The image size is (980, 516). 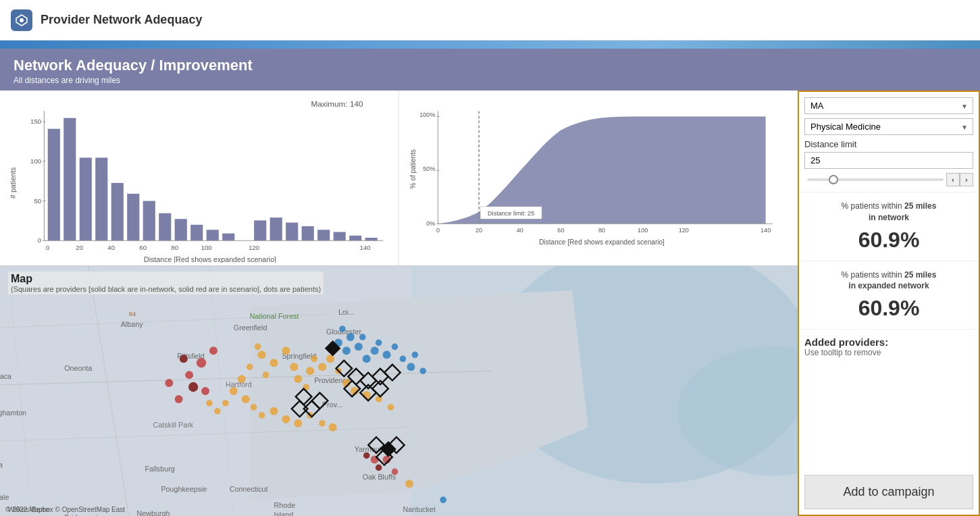 What do you see at coordinates (80, 247) in the screenshot?
I see `svg-text: 20` at bounding box center [80, 247].